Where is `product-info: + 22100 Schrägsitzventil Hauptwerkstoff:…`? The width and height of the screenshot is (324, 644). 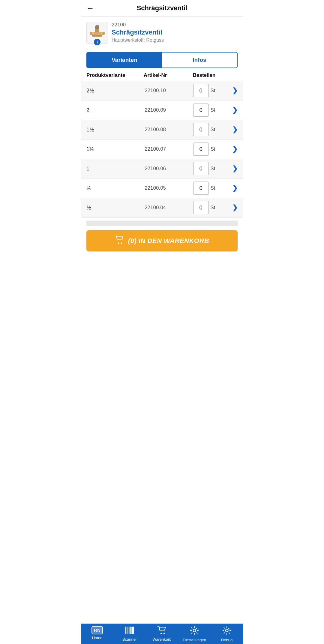
product-info: + 22100 Schrägsitzventil Hauptwerkstoff:… is located at coordinates (162, 32).